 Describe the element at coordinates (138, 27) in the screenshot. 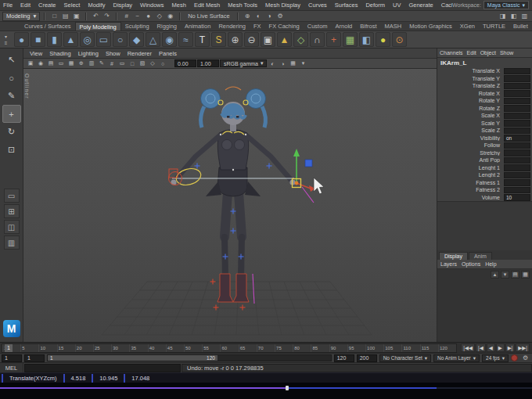

I see `shelf-tab: Sculpting` at that location.